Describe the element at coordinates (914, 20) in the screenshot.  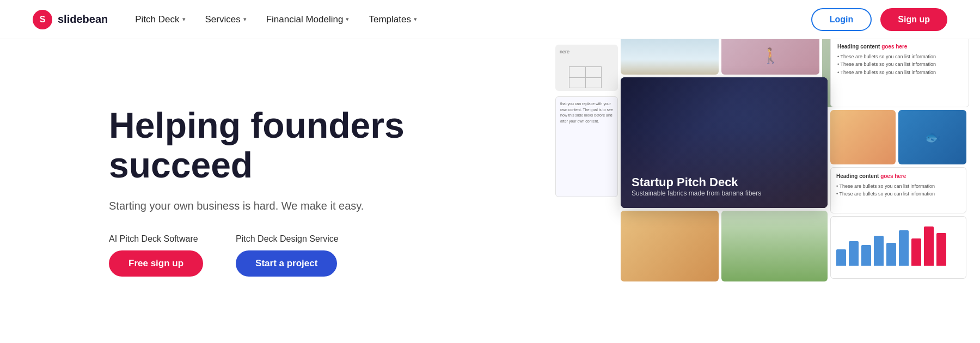
I see `signup-button: Sign up` at that location.